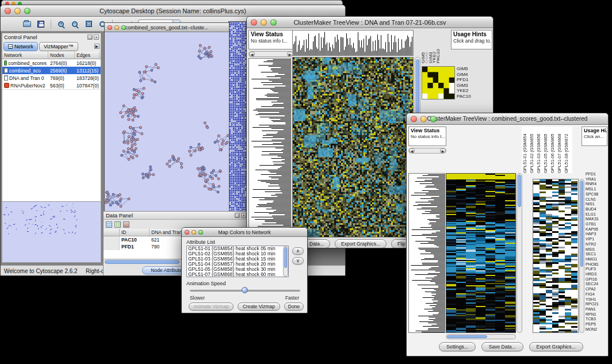  I want to click on heatmap-vscrollbar, so click(519, 253).